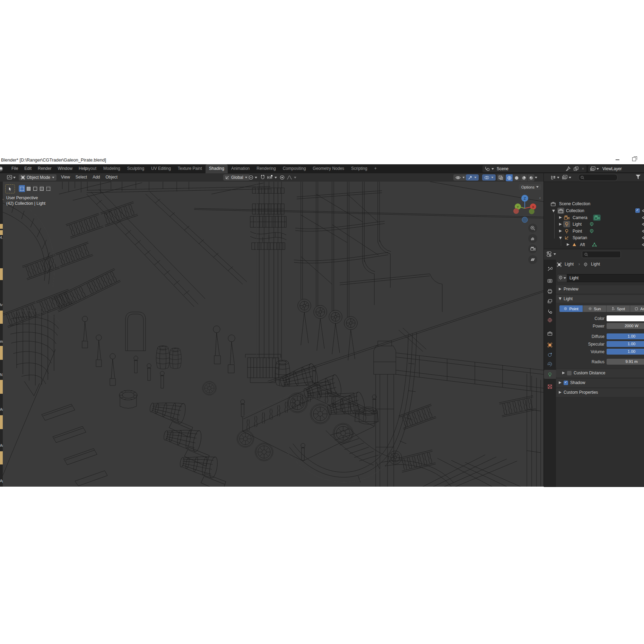 The height and width of the screenshot is (644, 644). I want to click on shading-rendered-button, so click(531, 178).